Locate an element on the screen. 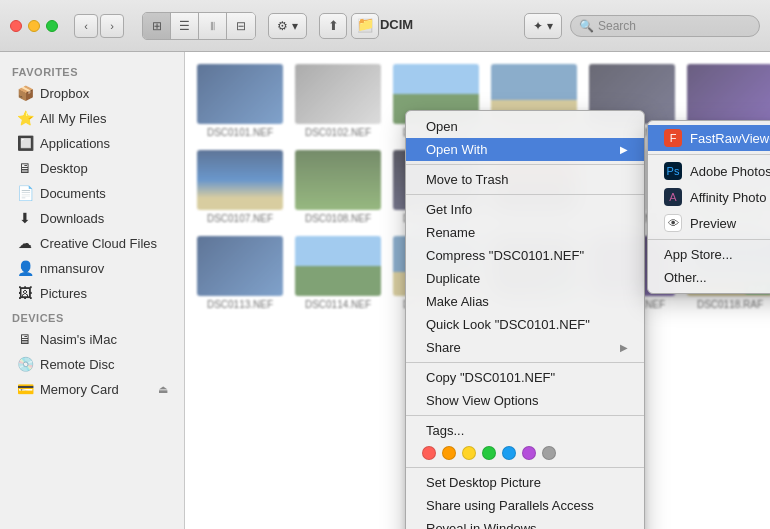 This screenshot has width=770, height=529. sidebar-item-memory-card: 💳 Memory Card ⏏ is located at coordinates (92, 389).